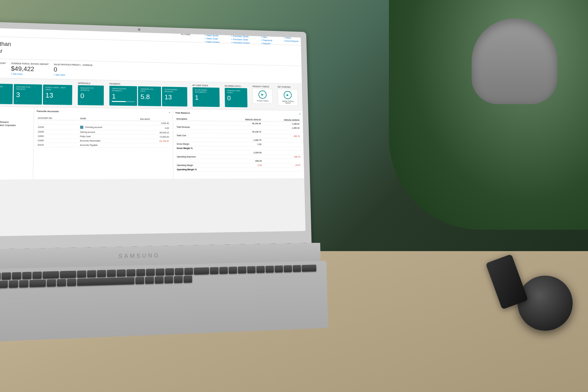  I want to click on trial-v1-total-rev, so click(243, 127).